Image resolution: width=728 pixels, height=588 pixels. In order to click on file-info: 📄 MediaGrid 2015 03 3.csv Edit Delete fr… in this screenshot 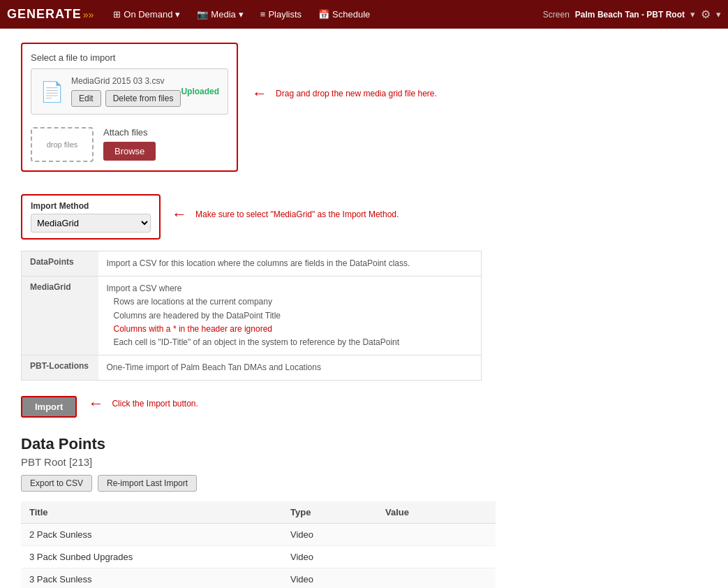, I will do `click(110, 91)`.